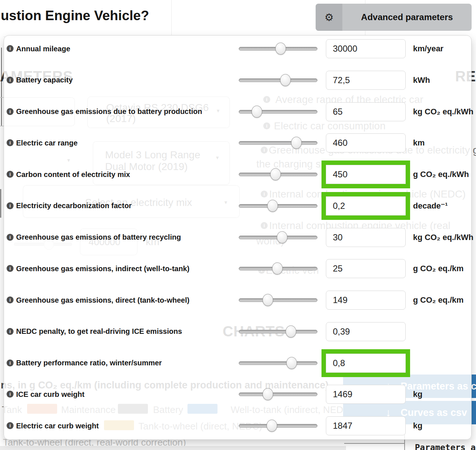 This screenshot has height=450, width=476. What do you see at coordinates (238, 269) in the screenshot?
I see `parameter-row: i Greenhouse gas emissions, indirect (we…` at bounding box center [238, 269].